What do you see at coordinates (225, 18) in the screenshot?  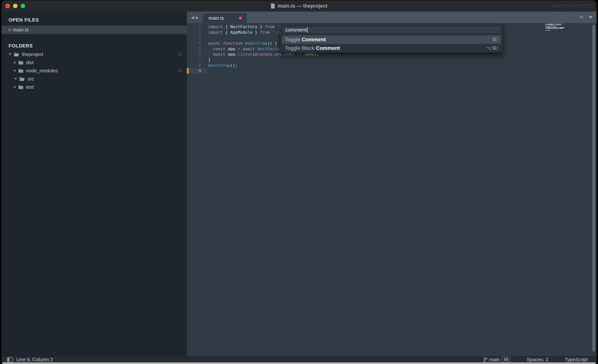 I see `tab-main-ts: main.ts` at bounding box center [225, 18].